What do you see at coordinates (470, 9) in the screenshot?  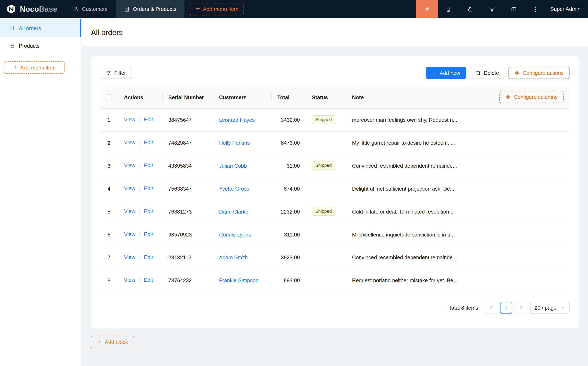 I see `lock-icon` at bounding box center [470, 9].